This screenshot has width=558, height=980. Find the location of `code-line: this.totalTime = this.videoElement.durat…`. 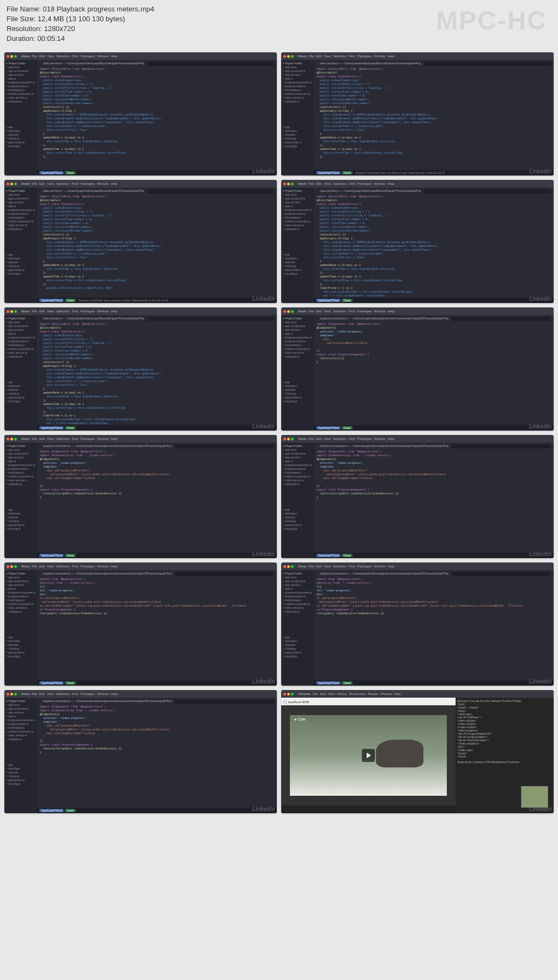

code-line: this.totalTime = this.videoElement.durat… is located at coordinates (157, 142).